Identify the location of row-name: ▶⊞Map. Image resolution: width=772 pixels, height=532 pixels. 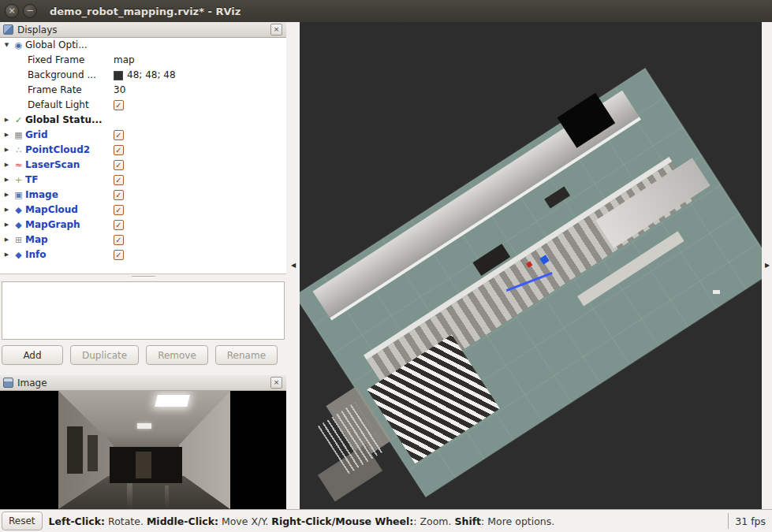
(57, 240).